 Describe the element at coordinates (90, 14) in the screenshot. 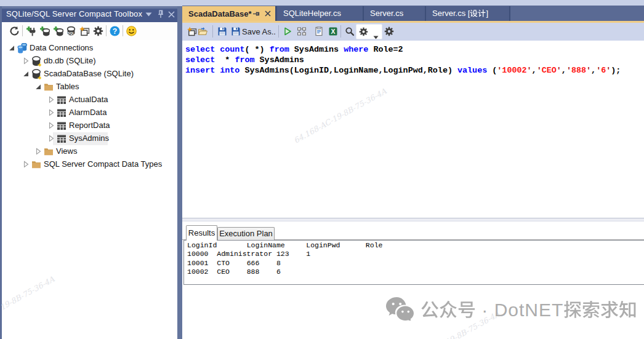

I see `toolwindow-titlebar: SQLite/SQL Server Compact Toolbox` at that location.